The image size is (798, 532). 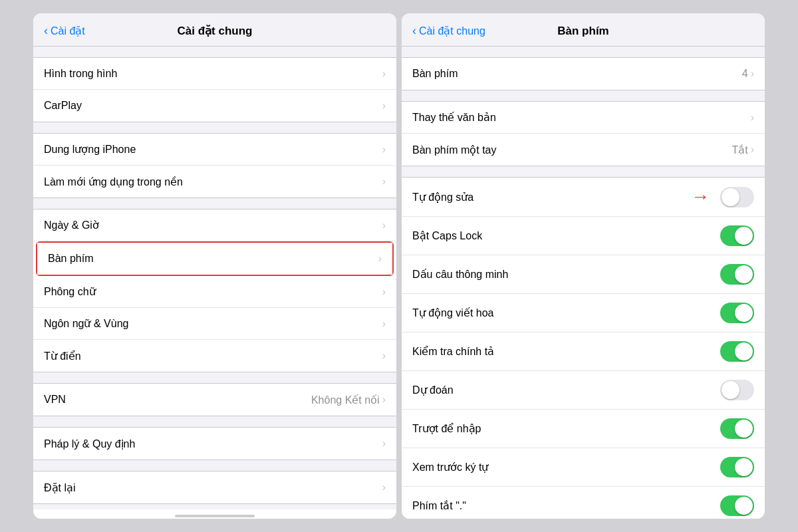 What do you see at coordinates (583, 134) in the screenshot?
I see `right-group2: Thay thế văn bản › Bàn phím một tay Tắt …` at bounding box center [583, 134].